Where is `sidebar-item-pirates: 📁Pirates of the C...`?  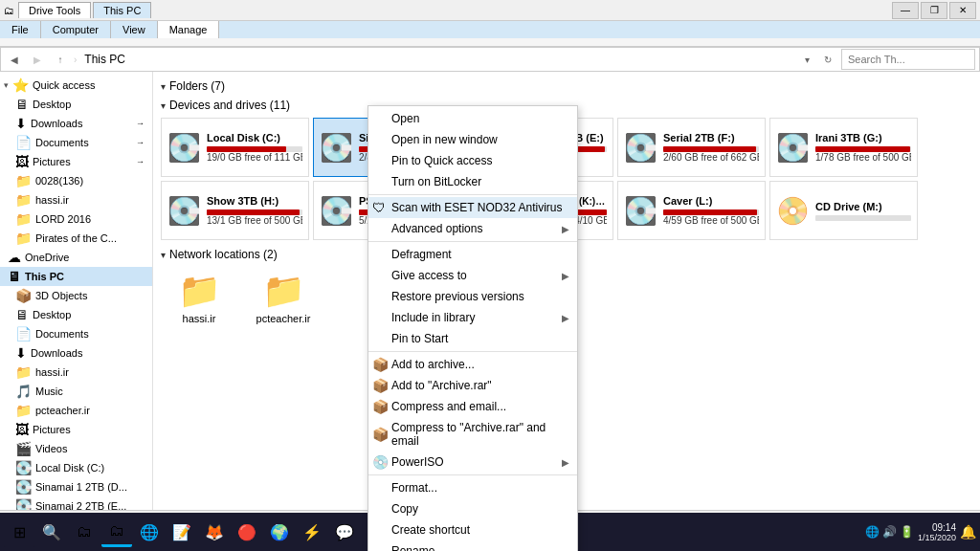
sidebar-item-pirates: 📁Pirates of the C... is located at coordinates (77, 238).